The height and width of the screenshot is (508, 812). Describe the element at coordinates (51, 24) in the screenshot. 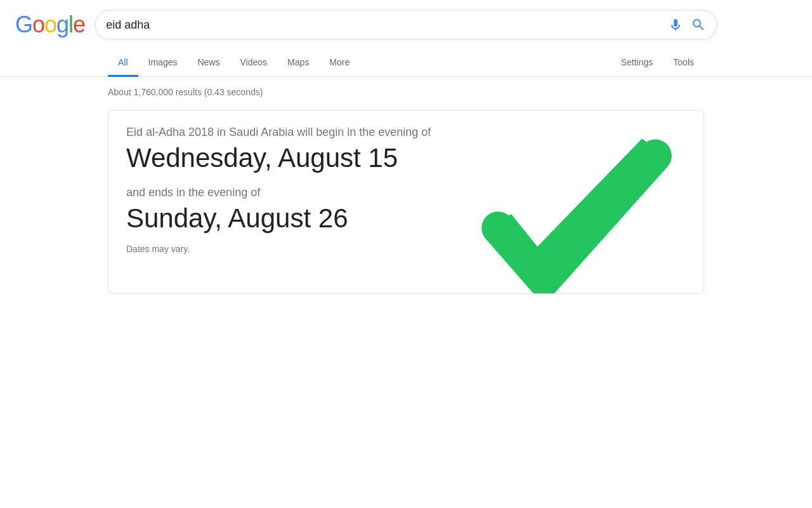

I see `logo-letter-o2: o` at that location.